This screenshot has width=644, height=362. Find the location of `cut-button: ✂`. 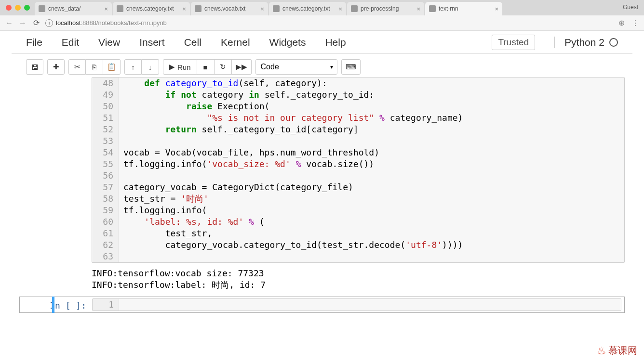

cut-button: ✂ is located at coordinates (77, 67).